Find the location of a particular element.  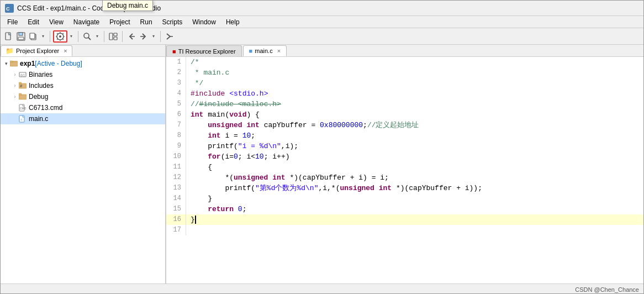

tab-main-c: ■ main.c × is located at coordinates (265, 51).